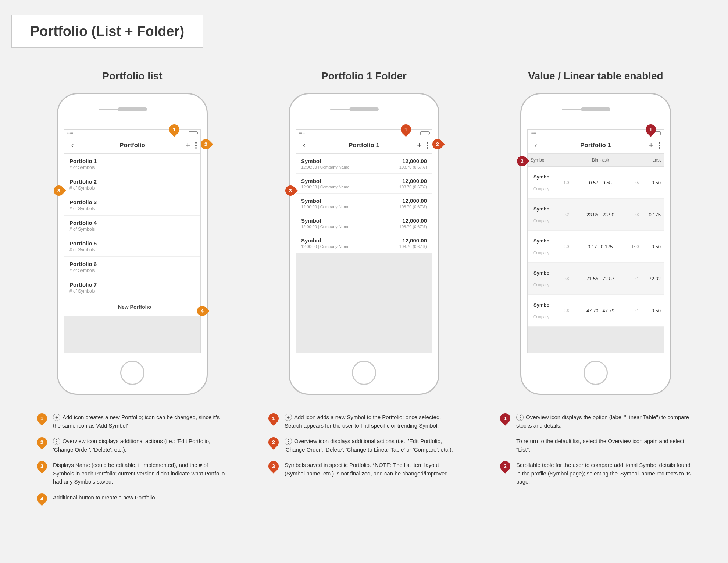  I want to click on nav-bar: ‹ Portfolio +, so click(132, 145).